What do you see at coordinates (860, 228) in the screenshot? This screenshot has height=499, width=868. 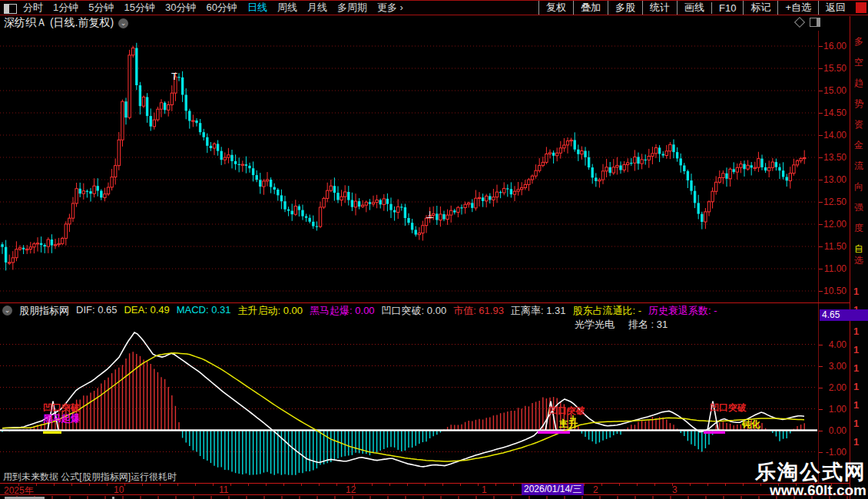 I see `right-strip-menu-item: 度` at bounding box center [860, 228].